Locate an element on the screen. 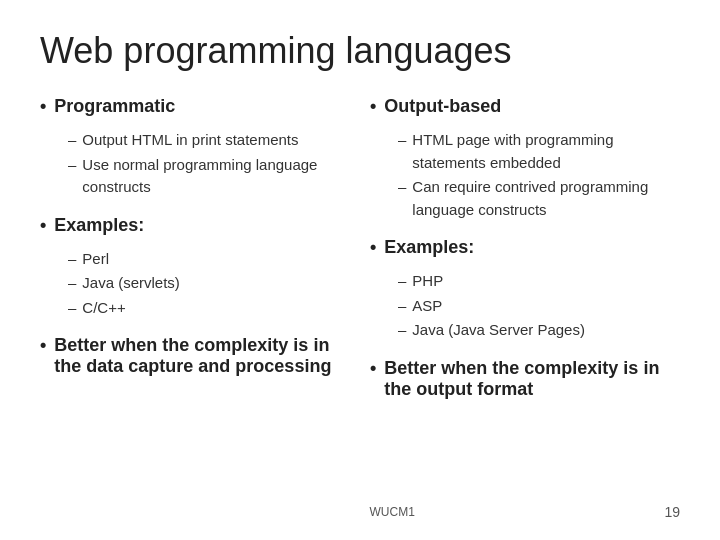 This screenshot has width=720, height=540. left-bullet-2-sublist: Perl Java (servlets) C/C++ is located at coordinates (209, 285).